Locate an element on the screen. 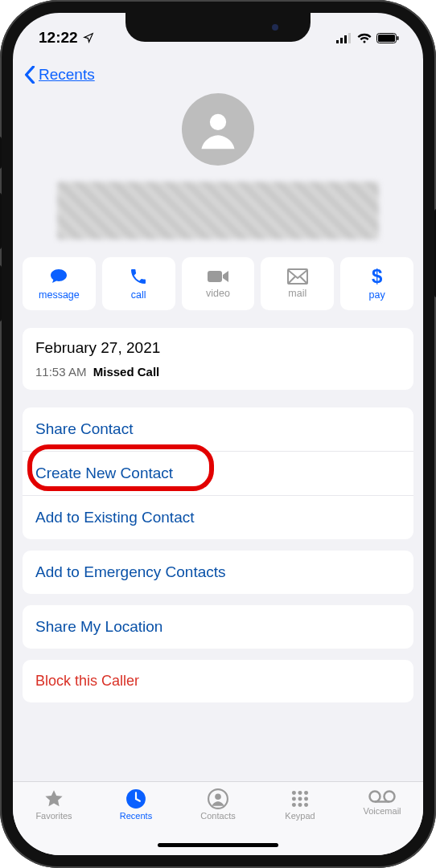  chevron-left-icon is located at coordinates (30, 75).